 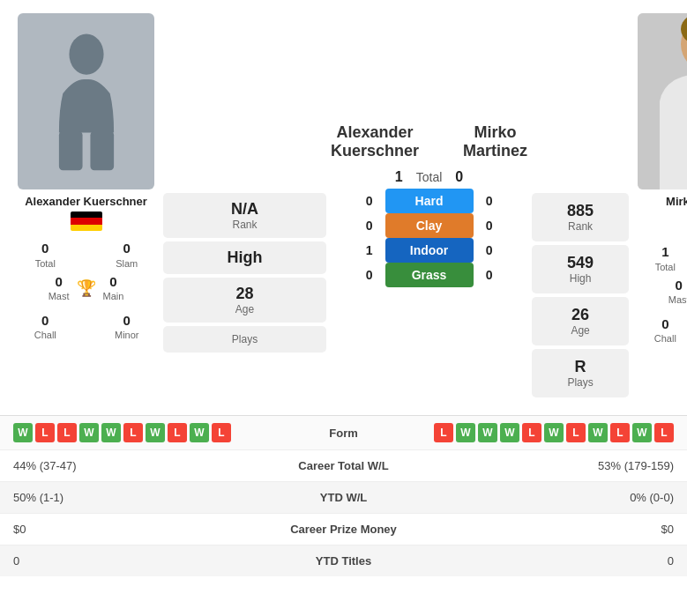 I want to click on table-right-val: $0, so click(x=566, y=530).